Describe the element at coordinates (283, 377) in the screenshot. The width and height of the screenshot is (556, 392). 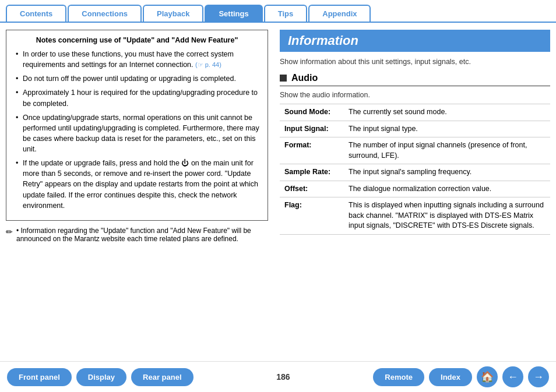
I see `page-number: 186` at that location.